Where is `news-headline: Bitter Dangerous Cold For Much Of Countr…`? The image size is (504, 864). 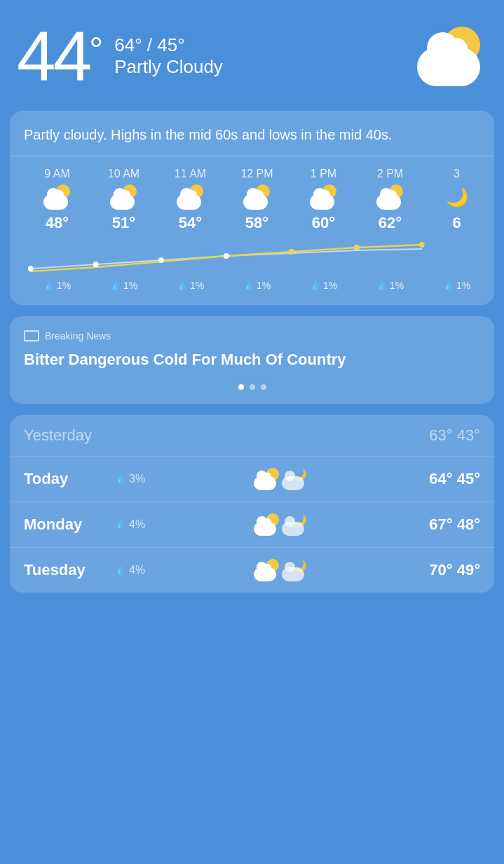 news-headline: Bitter Dangerous Cold For Much Of Countr… is located at coordinates (252, 360).